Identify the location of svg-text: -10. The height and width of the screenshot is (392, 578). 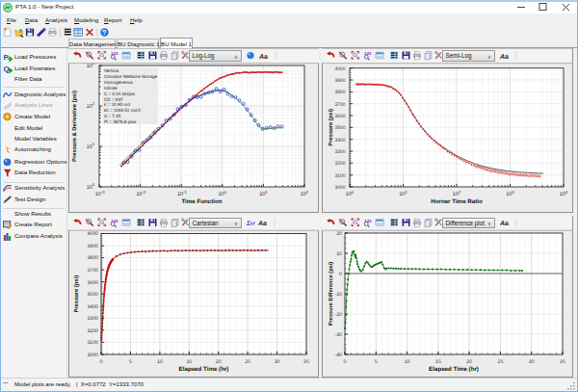
(339, 295).